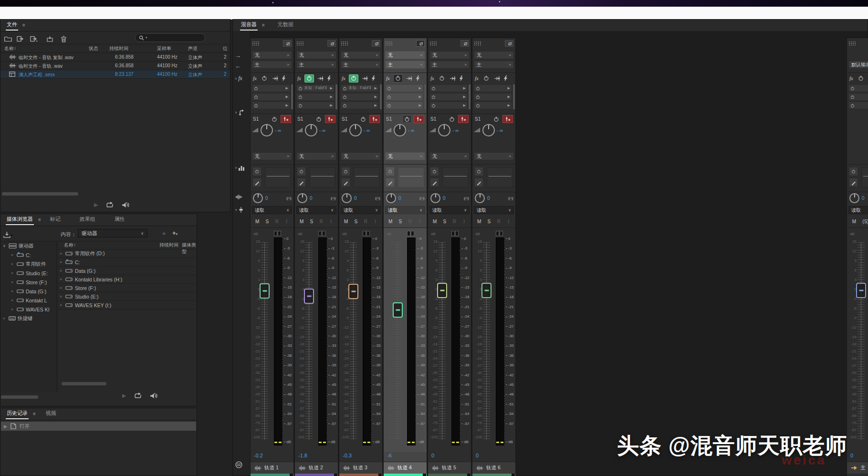 This screenshot has height=476, width=868. What do you see at coordinates (20, 219) in the screenshot?
I see `tab-media-browser: 媒体浏览器` at bounding box center [20, 219].